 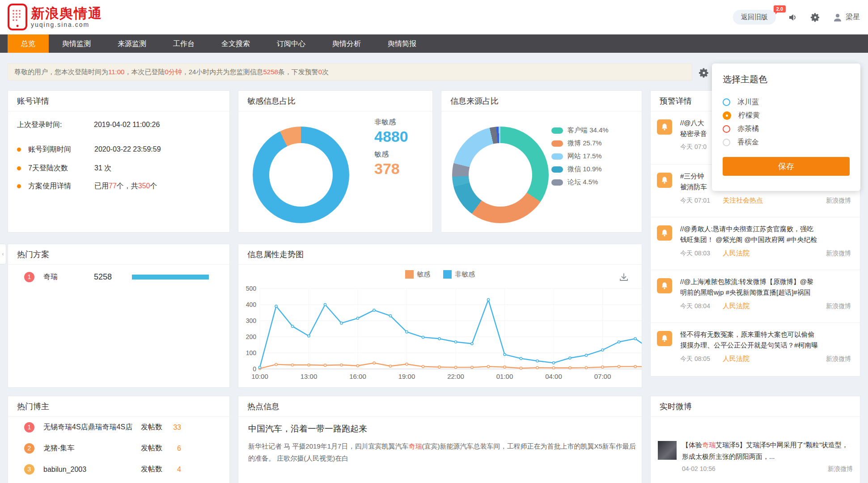 I want to click on nav-item-6: 订阅中心, so click(x=291, y=44).